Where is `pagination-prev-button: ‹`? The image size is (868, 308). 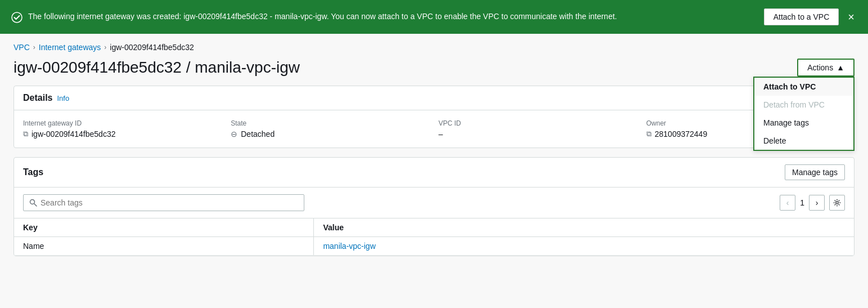
pagination-prev-button: ‹ is located at coordinates (788, 203).